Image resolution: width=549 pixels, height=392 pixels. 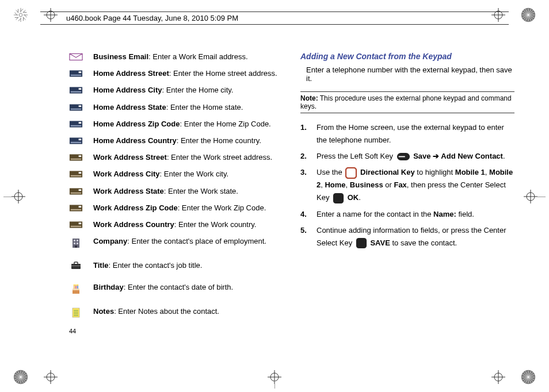 What do you see at coordinates (407, 156) in the screenshot?
I see `step-2: Press the Left Soft Key Save ➔ Add New C…` at bounding box center [407, 156].